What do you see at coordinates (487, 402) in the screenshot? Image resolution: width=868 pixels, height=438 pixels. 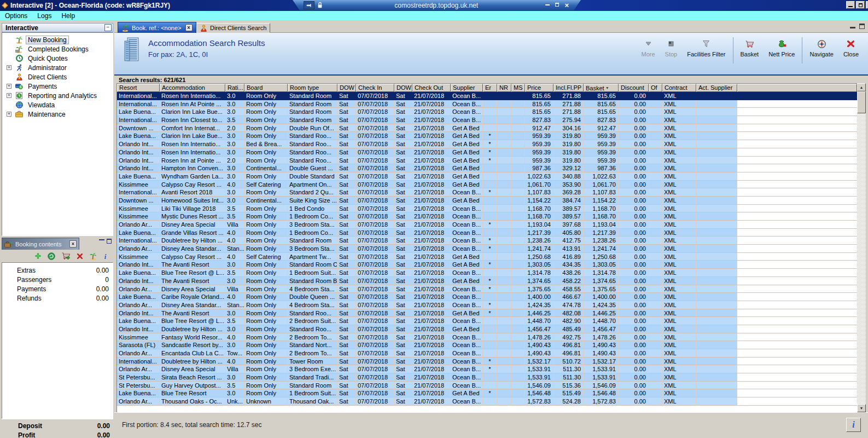 I see `table-row: Orlando Ar...Thousand Oaks - Oc...Unk...…` at bounding box center [487, 402].